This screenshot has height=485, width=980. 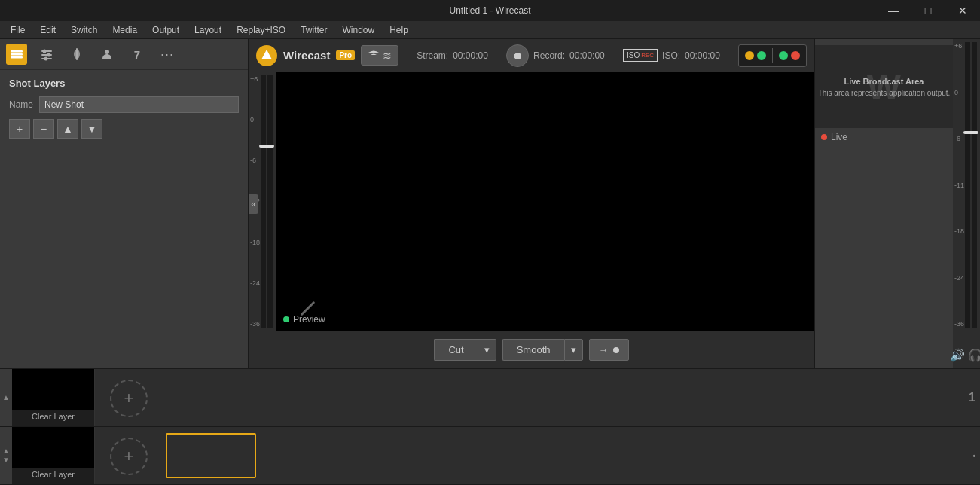 I want to click on lane-1: ▲ Clear Layer + 1, so click(x=490, y=398).